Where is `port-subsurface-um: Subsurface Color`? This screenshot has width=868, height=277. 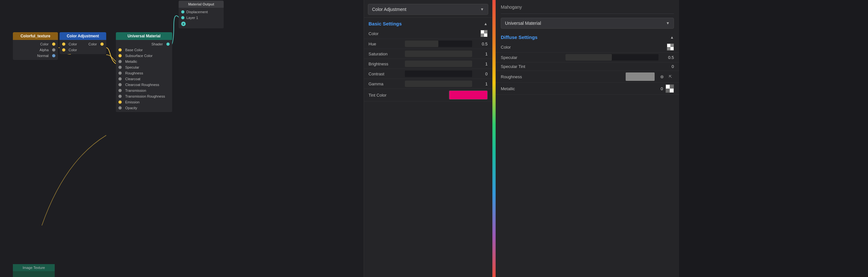 port-subsurface-um: Subsurface Color is located at coordinates (144, 56).